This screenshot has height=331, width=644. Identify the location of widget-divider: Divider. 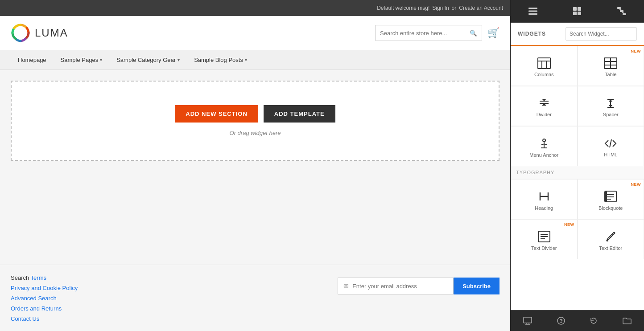
(544, 106).